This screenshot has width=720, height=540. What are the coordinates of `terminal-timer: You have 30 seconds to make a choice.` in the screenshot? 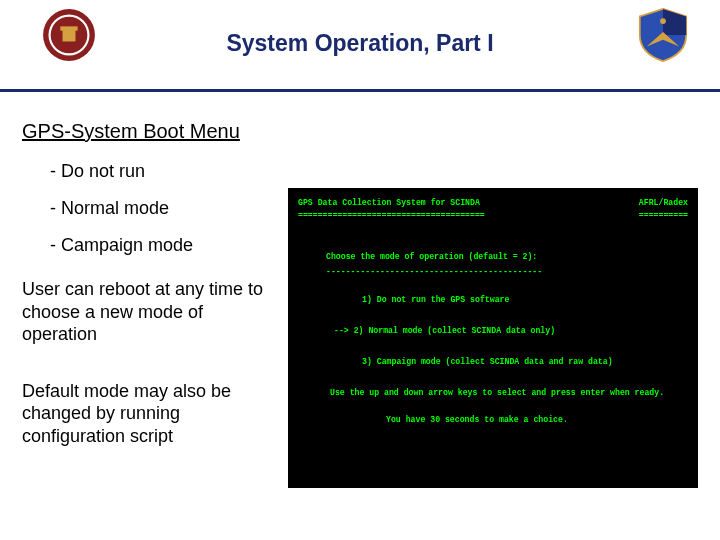 It's located at (507, 420).